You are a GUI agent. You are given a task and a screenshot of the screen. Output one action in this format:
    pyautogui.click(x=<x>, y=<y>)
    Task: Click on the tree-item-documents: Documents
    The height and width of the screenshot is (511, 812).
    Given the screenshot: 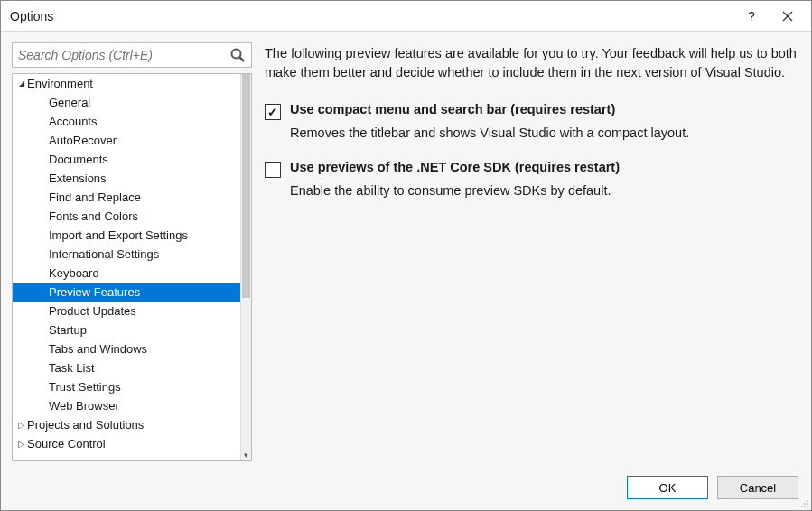 What is the action you would take?
    pyautogui.click(x=126, y=159)
    